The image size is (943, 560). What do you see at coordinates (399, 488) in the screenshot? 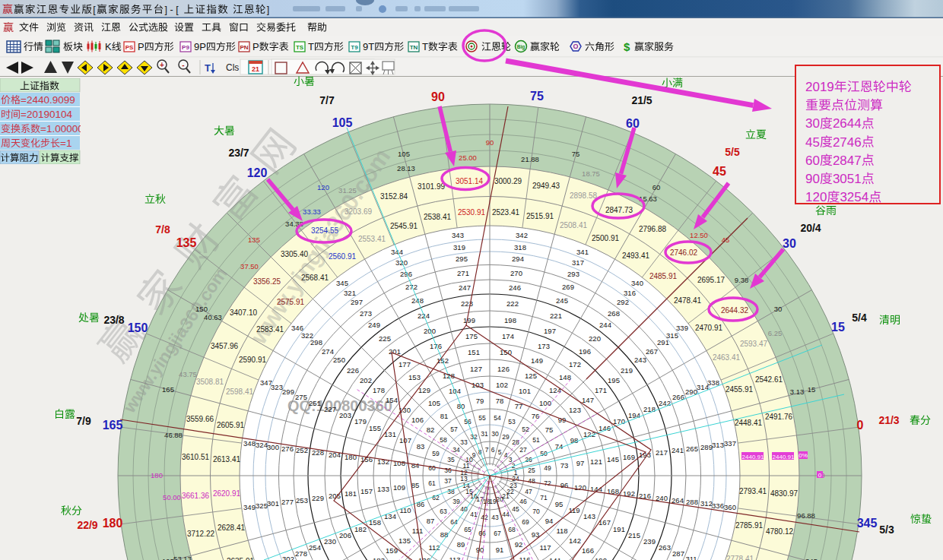
I see `svg-text: 109` at bounding box center [399, 488].